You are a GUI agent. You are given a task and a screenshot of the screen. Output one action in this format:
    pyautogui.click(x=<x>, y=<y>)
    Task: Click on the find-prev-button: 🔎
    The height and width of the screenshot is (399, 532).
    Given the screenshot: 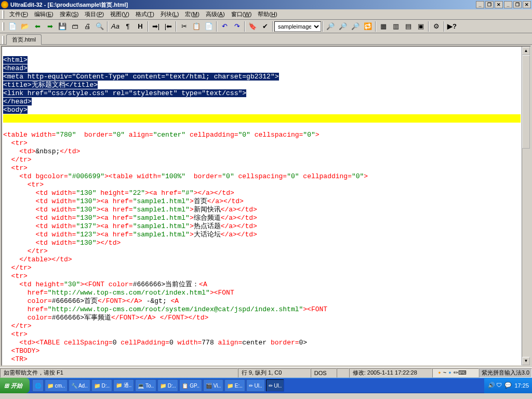 What is the action you would take?
    pyautogui.click(x=355, y=26)
    